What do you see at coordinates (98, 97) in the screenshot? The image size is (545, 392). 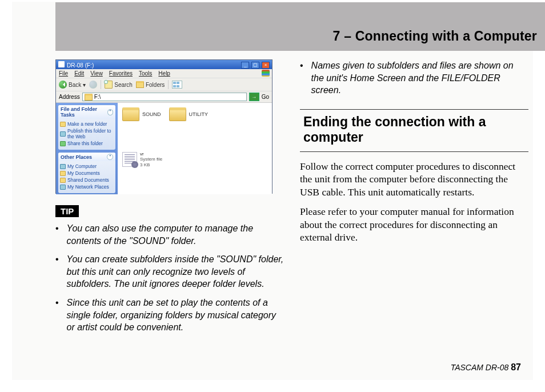 I see `address-value: F:\` at bounding box center [98, 97].